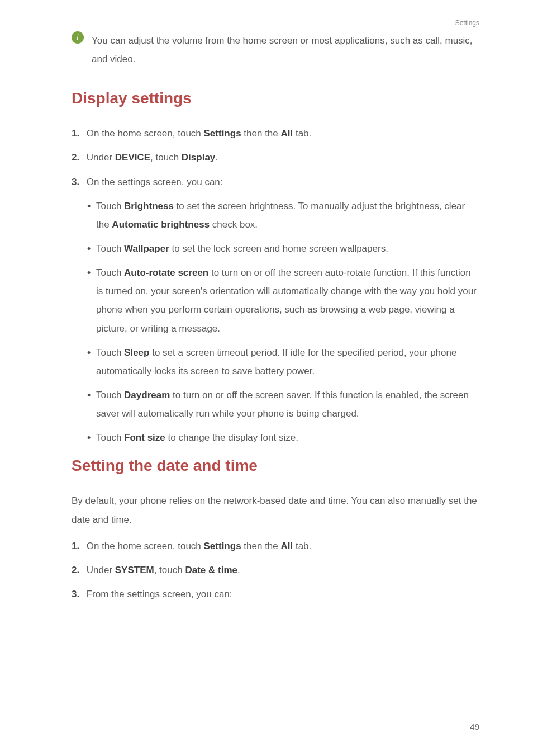 This screenshot has width=533, height=756. What do you see at coordinates (211, 570) in the screenshot?
I see `bold-date-time: Date & time` at bounding box center [211, 570].